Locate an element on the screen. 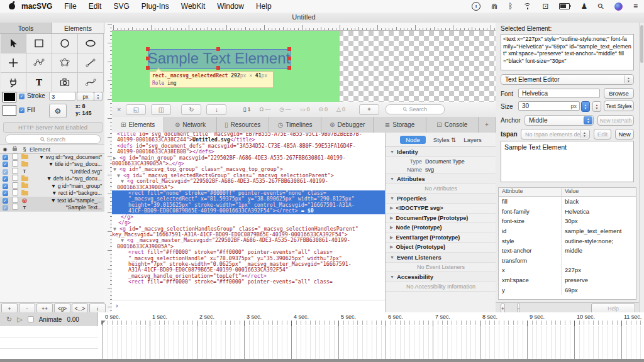 Image resolution: width=644 pixels, height=362 pixels. menu-item-webkit: WebKit is located at coordinates (193, 6).